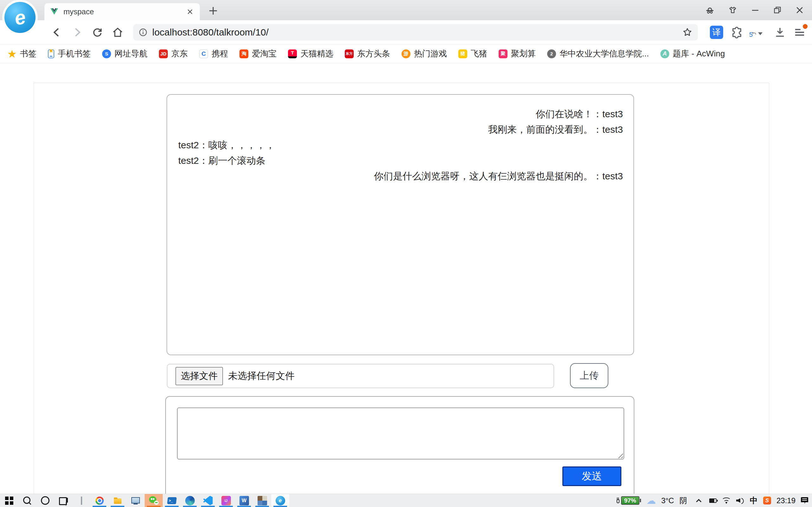 Image resolution: width=812 pixels, height=507 pixels. Describe the element at coordinates (244, 500) in the screenshot. I see `taskbar-word: W` at that location.